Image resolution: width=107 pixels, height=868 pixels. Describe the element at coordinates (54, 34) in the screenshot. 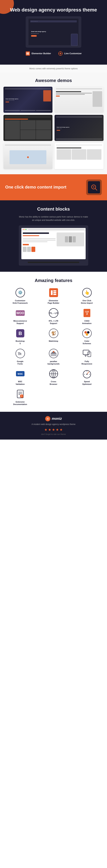

I see `mockup-hero-sub: We provide the best` at that location.